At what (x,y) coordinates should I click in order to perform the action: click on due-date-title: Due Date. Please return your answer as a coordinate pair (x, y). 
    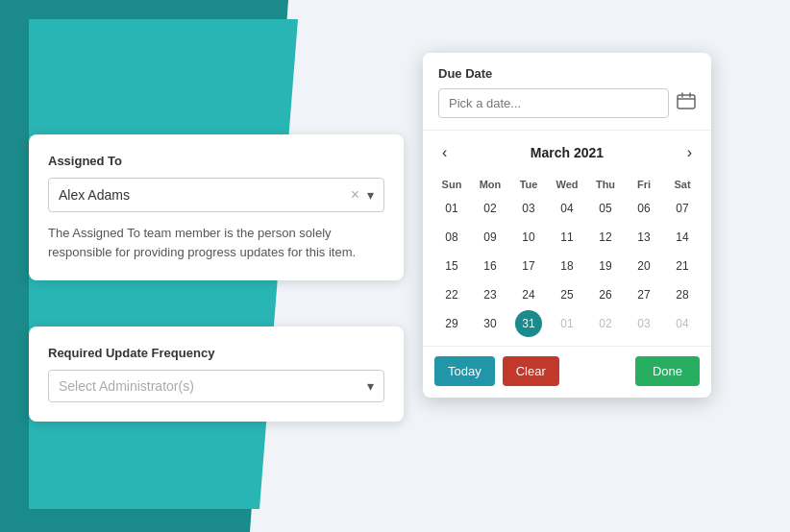
    Looking at the image, I should click on (567, 71).